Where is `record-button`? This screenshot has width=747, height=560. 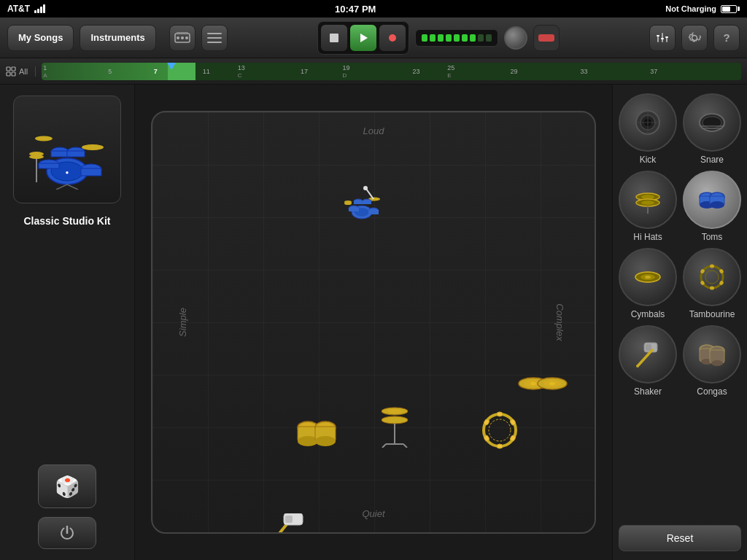
record-button is located at coordinates (392, 38).